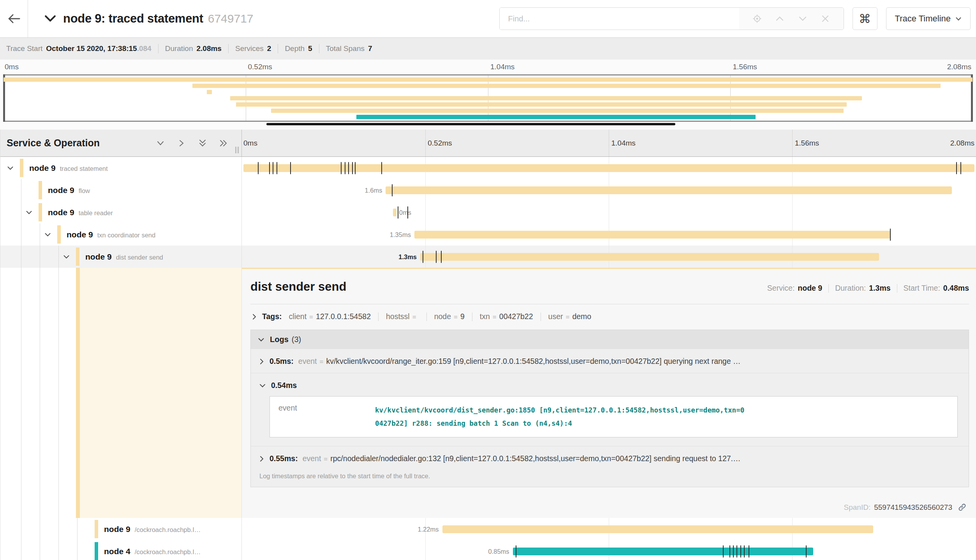 The image size is (976, 560). Describe the element at coordinates (282, 361) in the screenshot. I see `log-timestamp: 0.5ms:` at that location.